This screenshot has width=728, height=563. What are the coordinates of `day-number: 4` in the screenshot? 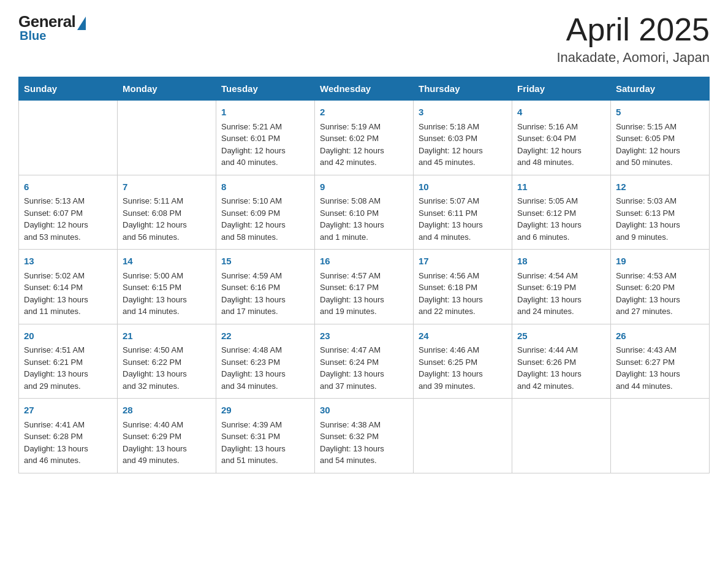 It's located at (561, 113).